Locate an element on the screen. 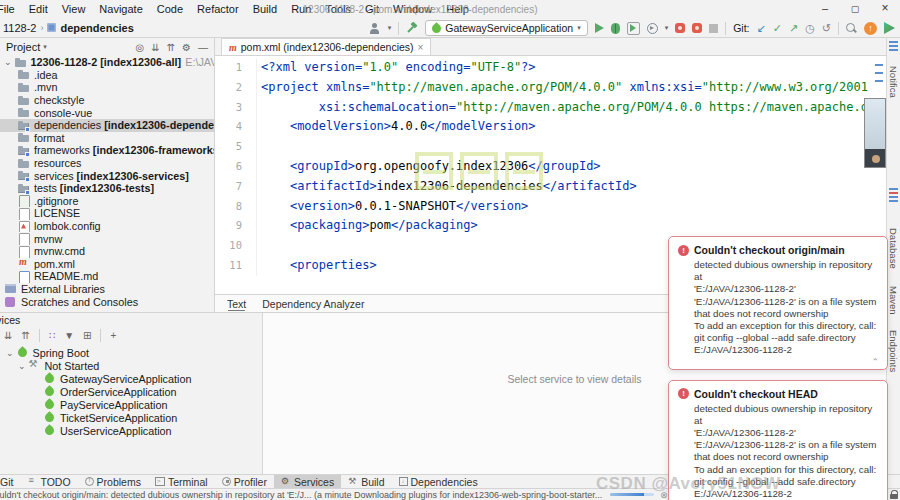 This screenshot has width=900, height=500. project-tree-item: .idea is located at coordinates (107, 76).